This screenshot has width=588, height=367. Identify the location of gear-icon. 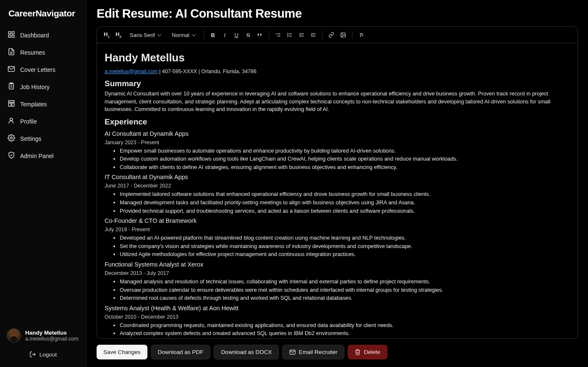
(11, 139).